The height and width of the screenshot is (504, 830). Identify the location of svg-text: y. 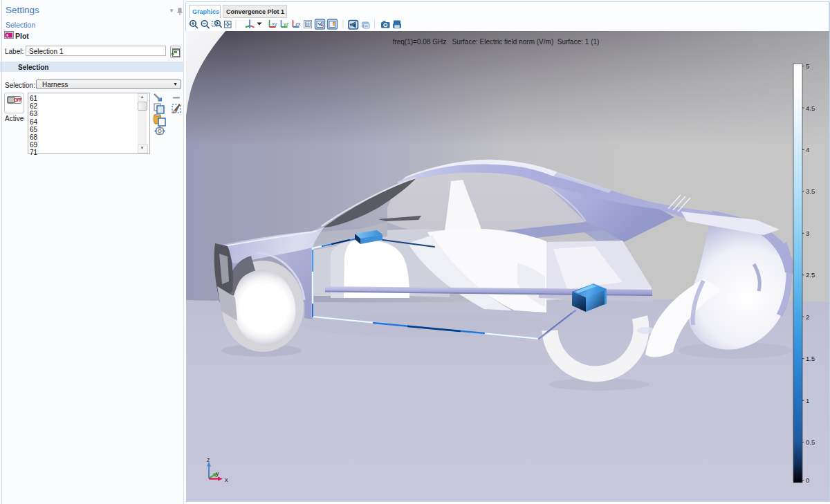
(217, 474).